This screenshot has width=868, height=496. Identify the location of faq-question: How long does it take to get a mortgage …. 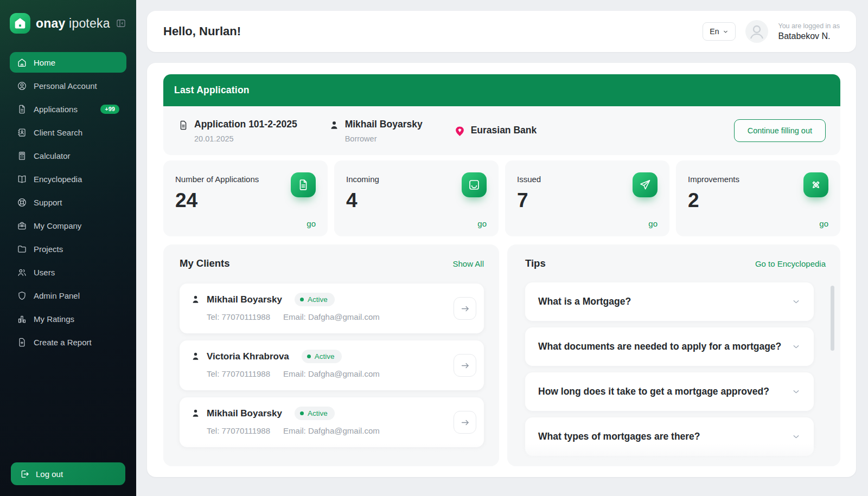
(654, 391).